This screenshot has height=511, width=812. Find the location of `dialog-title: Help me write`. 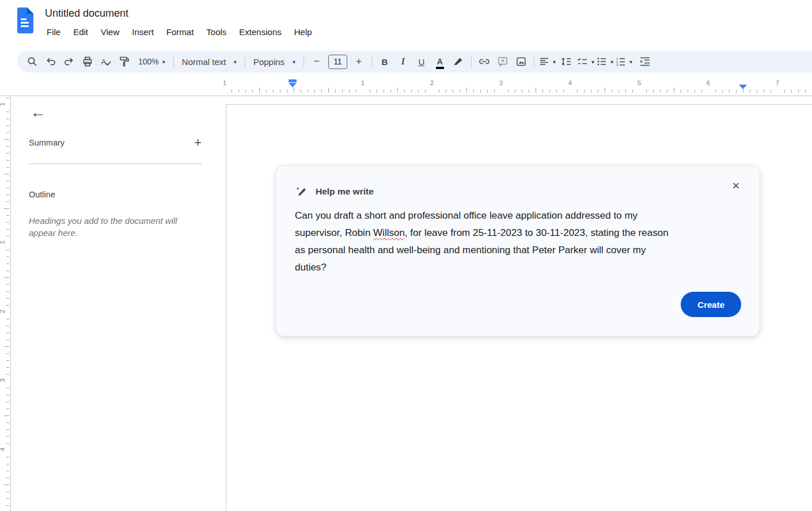

dialog-title: Help me write is located at coordinates (344, 192).